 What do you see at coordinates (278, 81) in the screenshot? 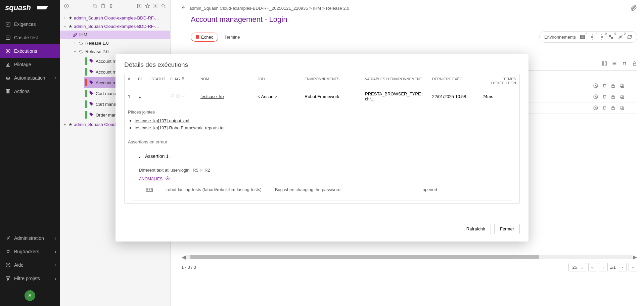
I see `col-jdd: JDD` at bounding box center [278, 81].